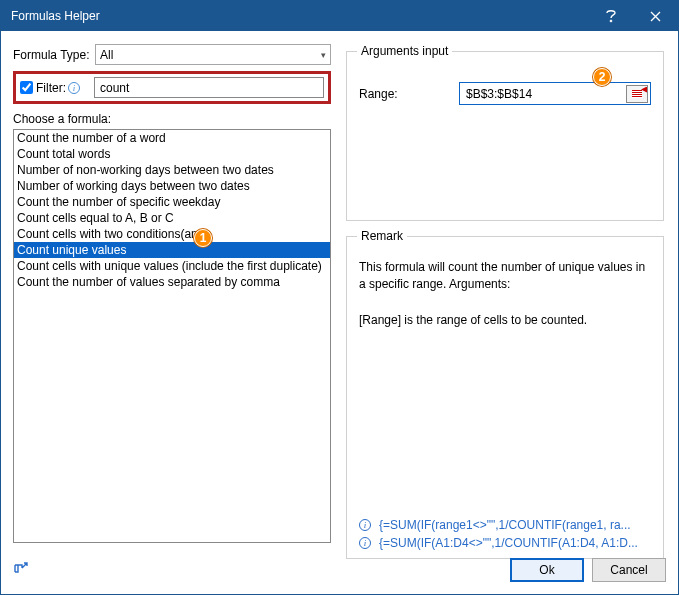  I want to click on annotation-2: 2, so click(602, 77).